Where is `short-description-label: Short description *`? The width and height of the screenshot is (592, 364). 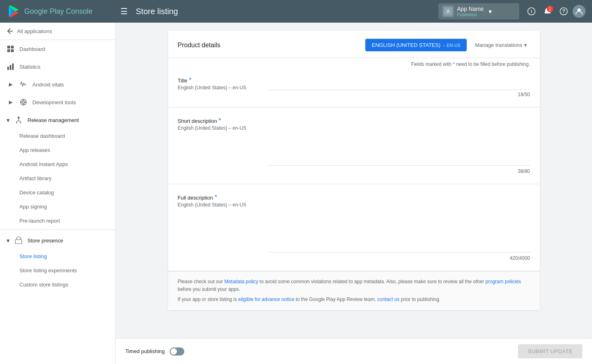
short-description-label: Short description * is located at coordinates (218, 121).